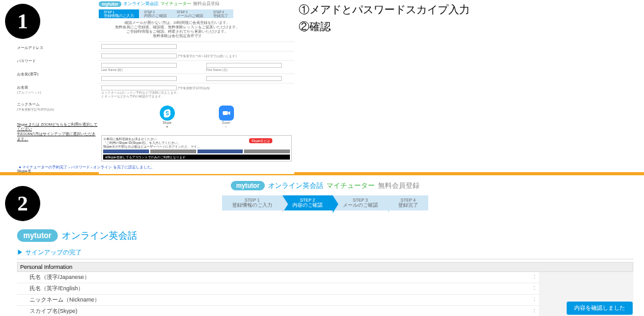 This screenshot has width=644, height=316. I want to click on instruction-overlay: ①メアドとパスワードスカイプ入力 ②確認, so click(384, 18).